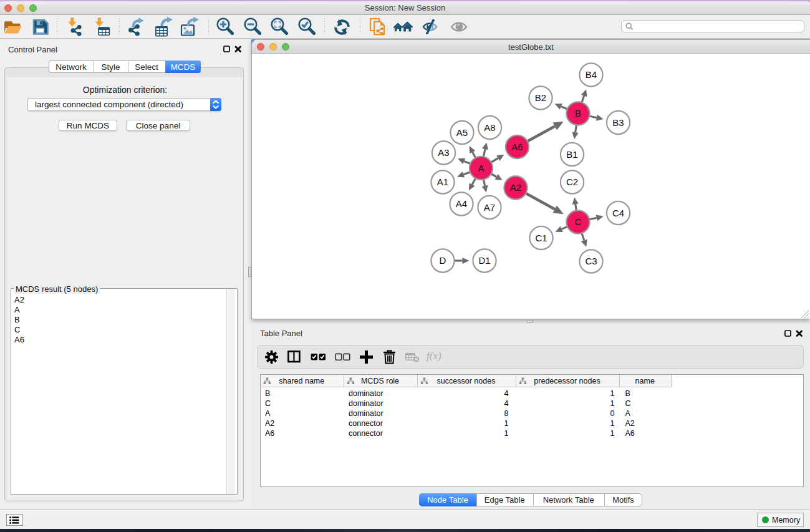  I want to click on svg-text: D1, so click(484, 261).